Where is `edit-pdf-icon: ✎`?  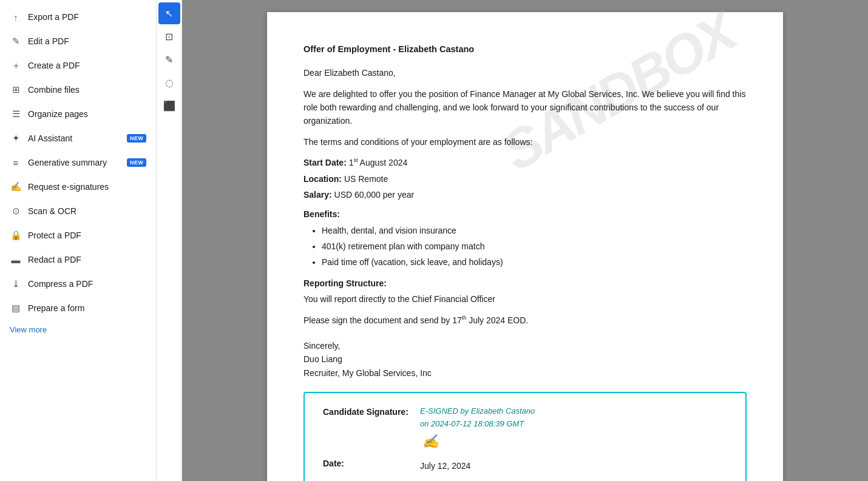 edit-pdf-icon: ✎ is located at coordinates (16, 41).